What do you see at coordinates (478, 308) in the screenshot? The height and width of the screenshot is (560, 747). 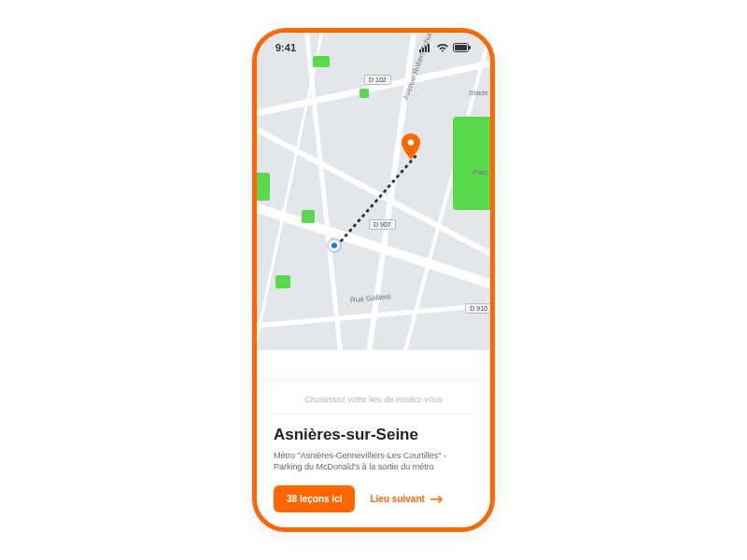 I see `road-badge-d910: D 910` at bounding box center [478, 308].